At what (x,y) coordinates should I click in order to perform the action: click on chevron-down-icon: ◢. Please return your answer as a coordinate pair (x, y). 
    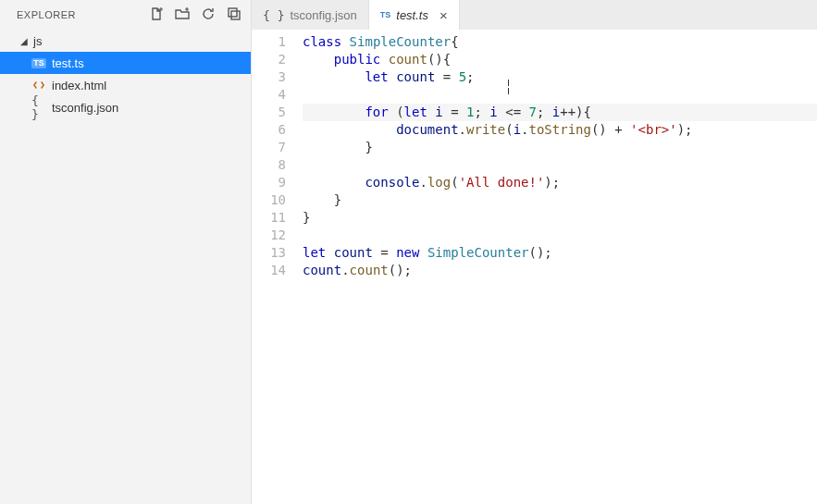
    Looking at the image, I should click on (25, 41).